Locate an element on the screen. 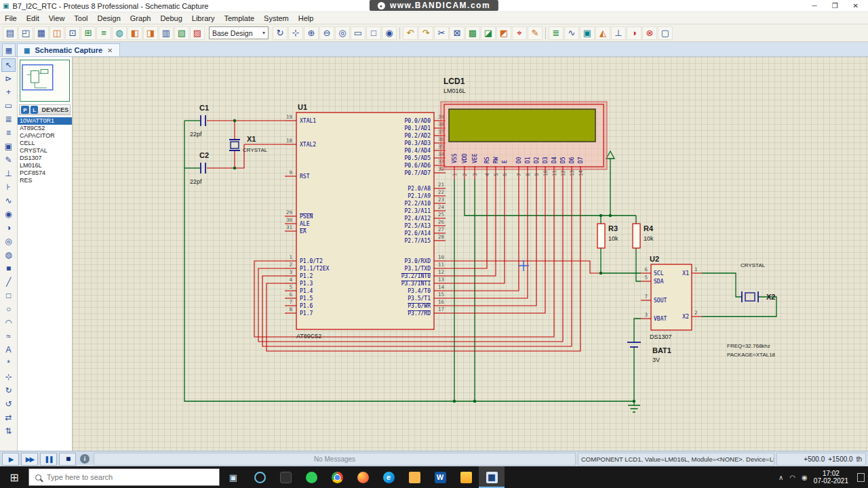  minimize-button: ─ is located at coordinates (815, 5).